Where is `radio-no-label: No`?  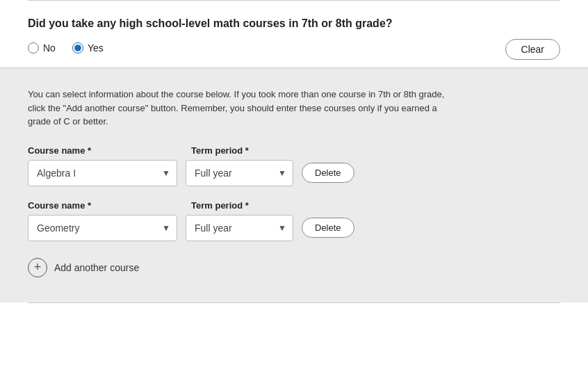
radio-no-label: No is located at coordinates (49, 48).